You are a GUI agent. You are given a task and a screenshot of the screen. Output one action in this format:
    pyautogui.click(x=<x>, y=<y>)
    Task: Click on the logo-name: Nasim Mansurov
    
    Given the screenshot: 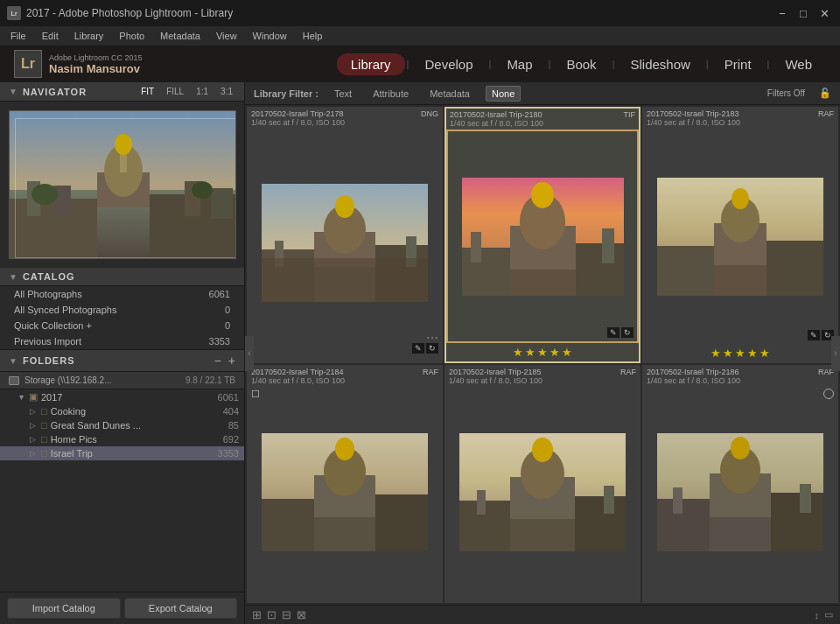 What is the action you would take?
    pyautogui.click(x=96, y=68)
    